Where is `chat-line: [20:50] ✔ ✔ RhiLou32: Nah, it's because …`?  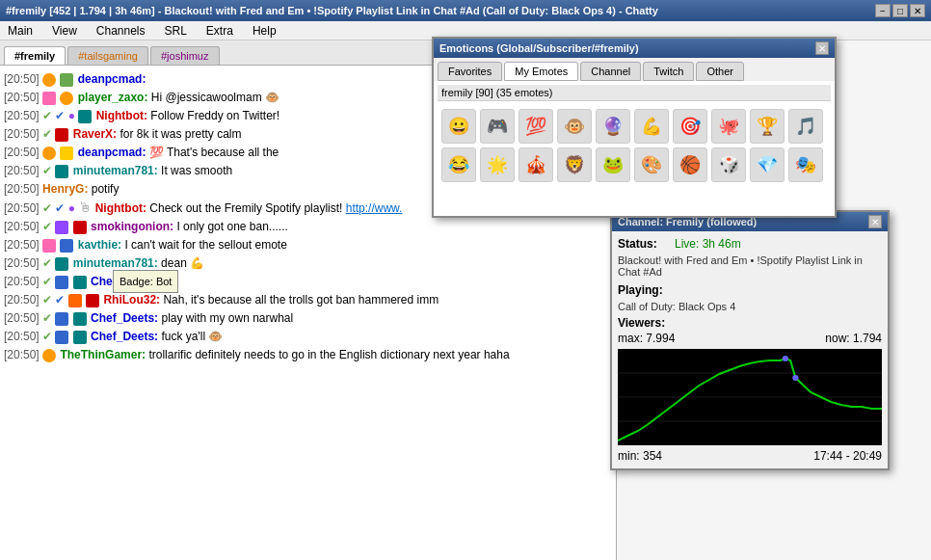
chat-line: [20:50] ✔ ✔ RhiLou32: Nah, it's because … is located at coordinates (308, 300).